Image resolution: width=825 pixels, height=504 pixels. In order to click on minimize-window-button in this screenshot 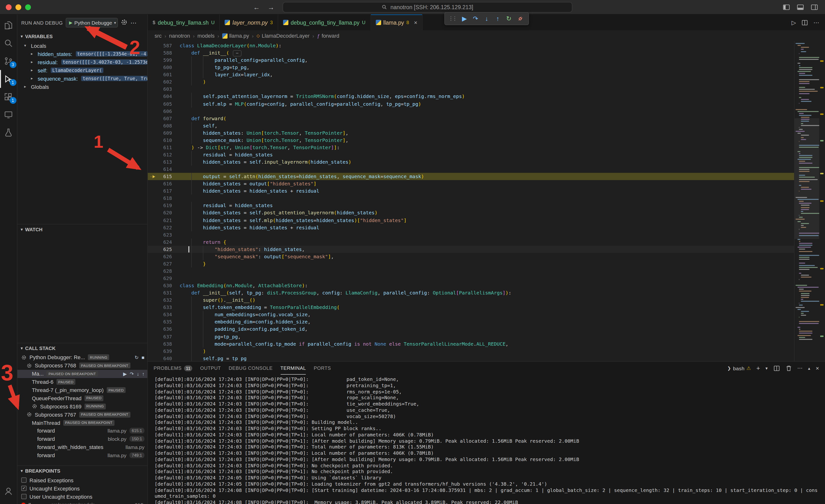, I will do `click(18, 7)`.